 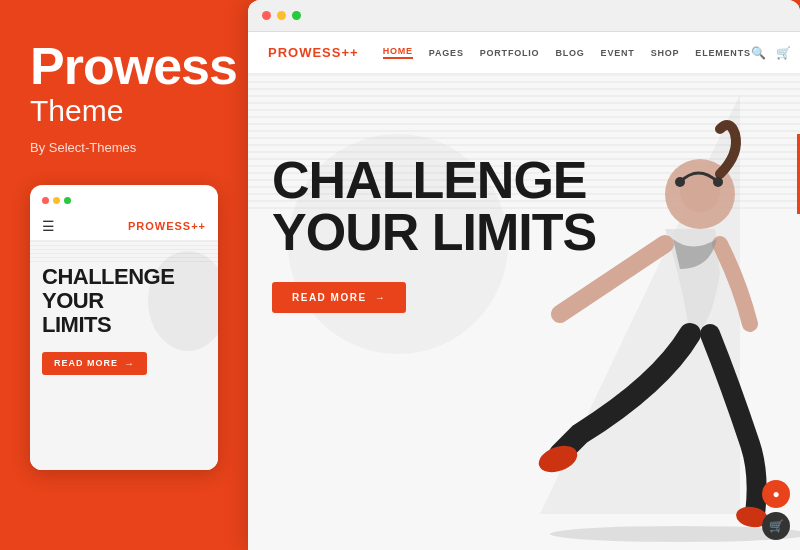 I want to click on mobile-nav: ☰ PROWESS++, so click(x=124, y=226).